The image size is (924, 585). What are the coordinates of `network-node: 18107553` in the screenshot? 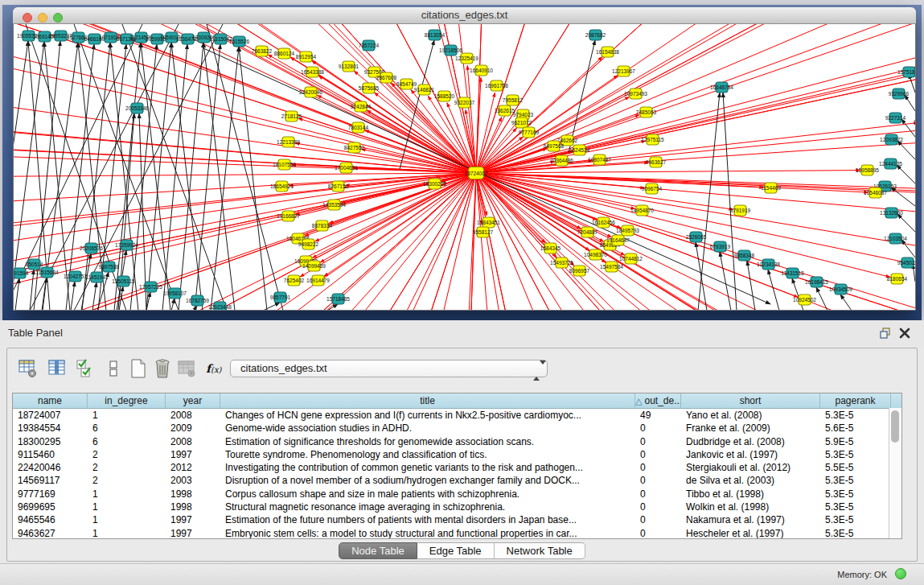 It's located at (285, 164).